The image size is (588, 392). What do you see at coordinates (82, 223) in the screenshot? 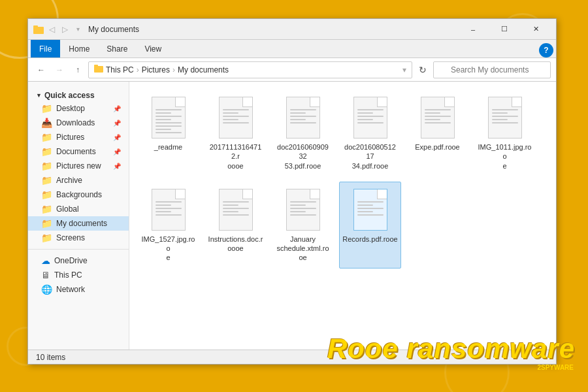
I see `sidebar-item-label: My documents` at bounding box center [82, 223].